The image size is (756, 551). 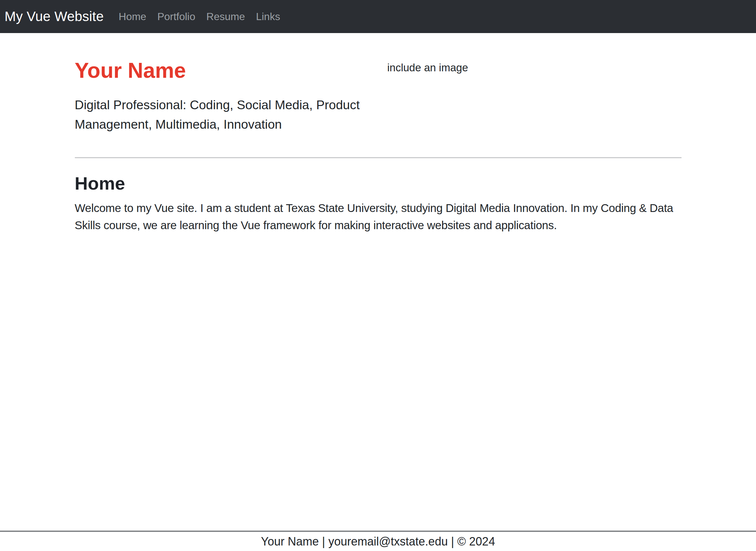 I want to click on profile-image-placeholder: include an image, so click(x=428, y=68).